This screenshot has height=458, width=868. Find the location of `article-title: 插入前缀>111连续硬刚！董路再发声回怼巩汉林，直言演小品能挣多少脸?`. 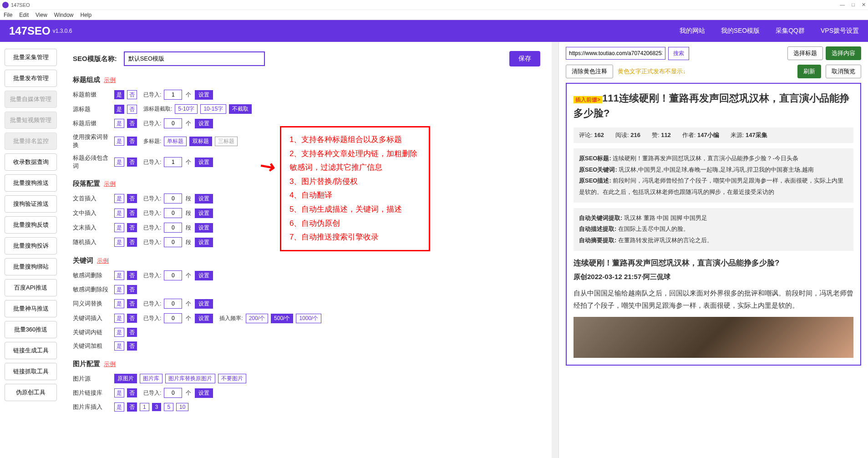

article-title: 插入前缀>111连续硬刚！董路再发声回怼巩汉林，直言演小品能挣多少脸? is located at coordinates (714, 106).